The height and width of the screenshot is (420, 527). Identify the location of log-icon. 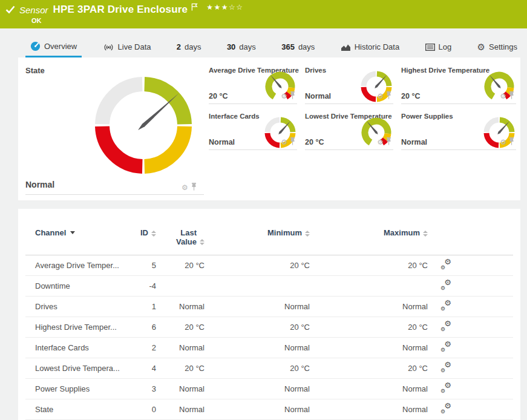
(430, 47).